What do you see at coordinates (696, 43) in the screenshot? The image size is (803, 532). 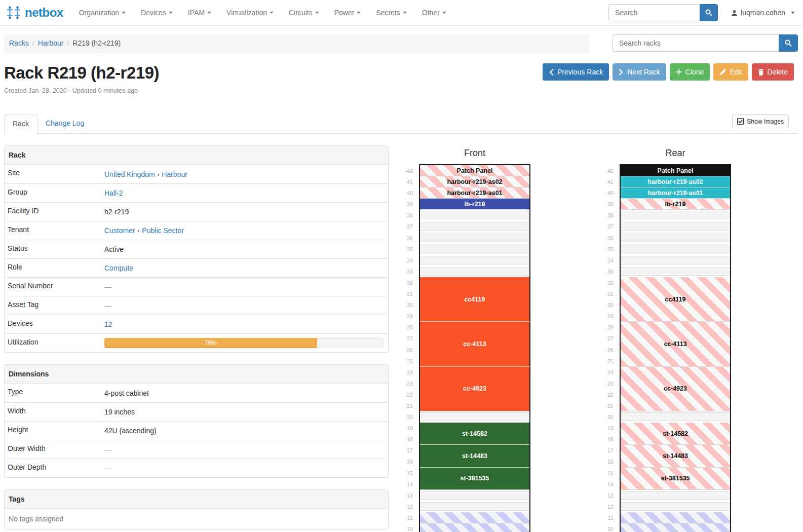 I see `rack-search-input` at bounding box center [696, 43].